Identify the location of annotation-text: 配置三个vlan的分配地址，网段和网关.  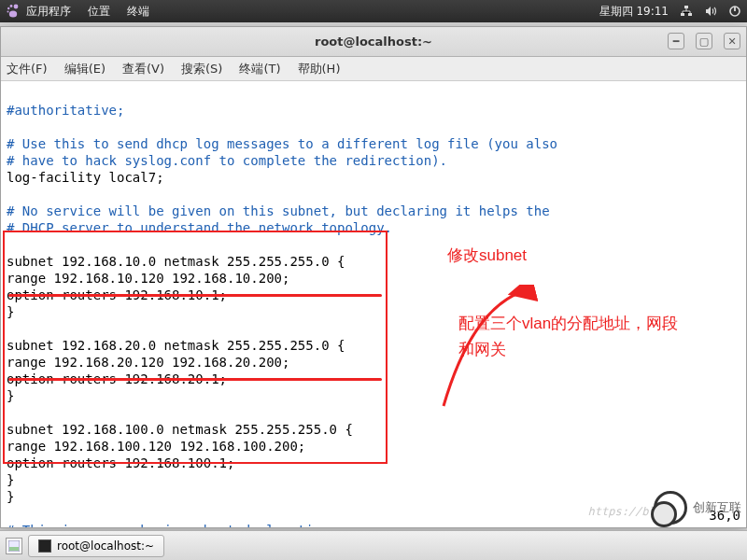
(568, 337).